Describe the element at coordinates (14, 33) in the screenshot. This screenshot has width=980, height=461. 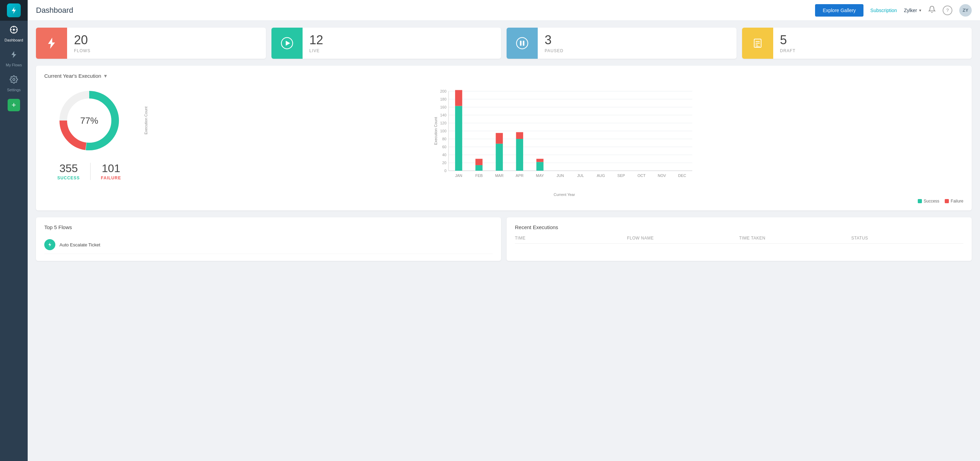
I see `sidebar-item-dashboard: Dashboard` at that location.